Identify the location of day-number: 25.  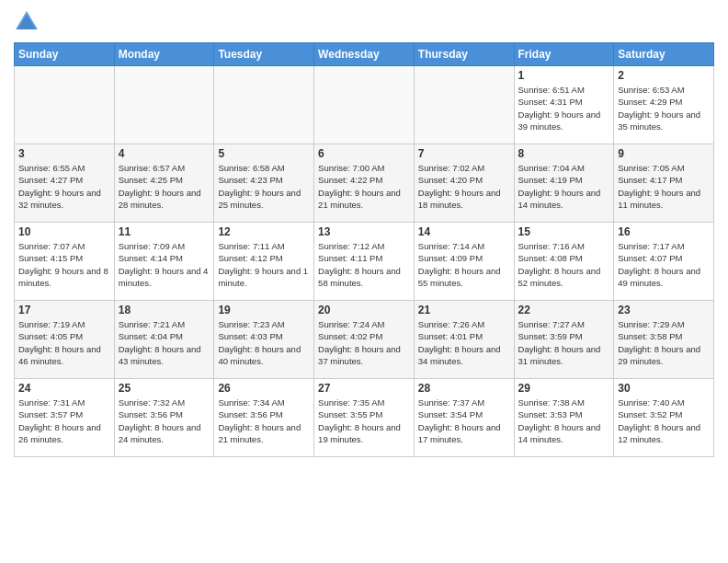
(165, 388).